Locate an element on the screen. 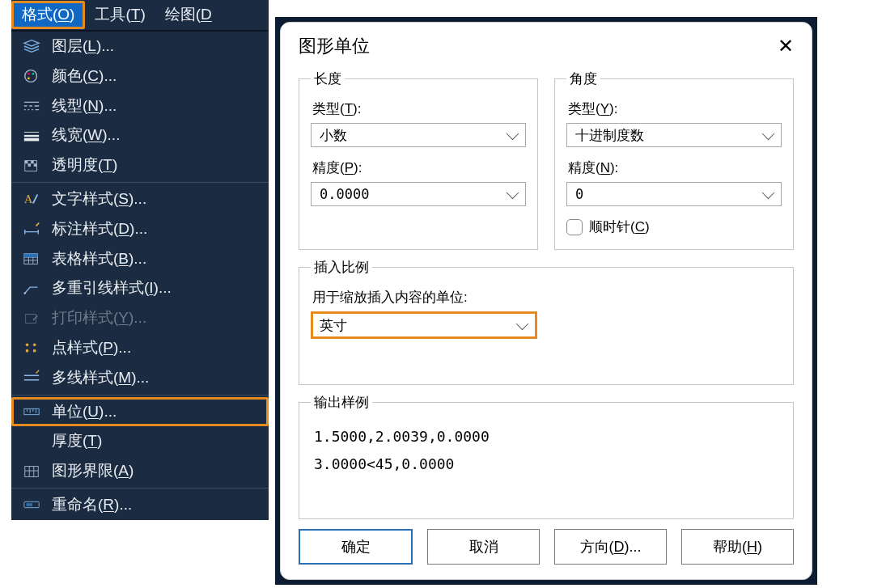 This screenshot has height=588, width=886. svg-text: A is located at coordinates (29, 200).